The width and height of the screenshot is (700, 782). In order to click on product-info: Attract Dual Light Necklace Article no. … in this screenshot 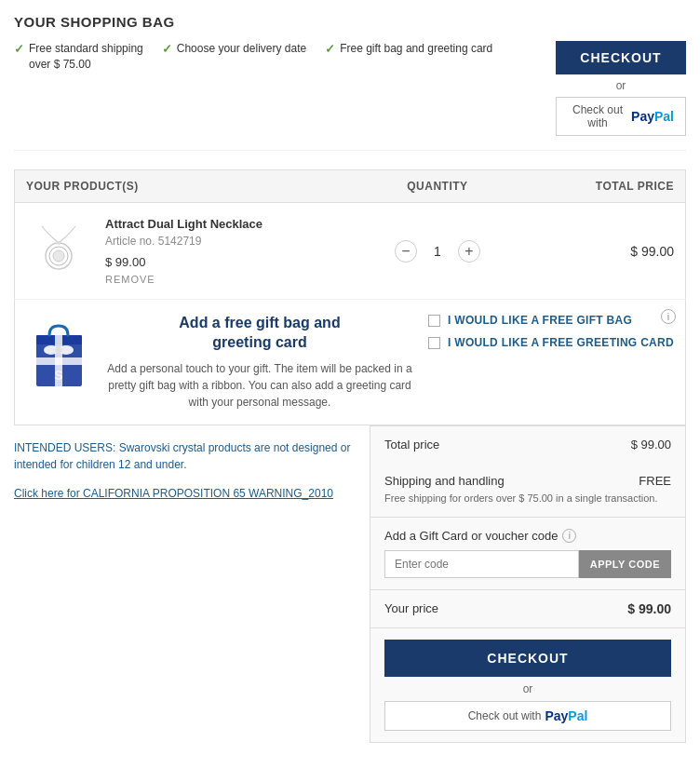, I will do `click(224, 251)`.